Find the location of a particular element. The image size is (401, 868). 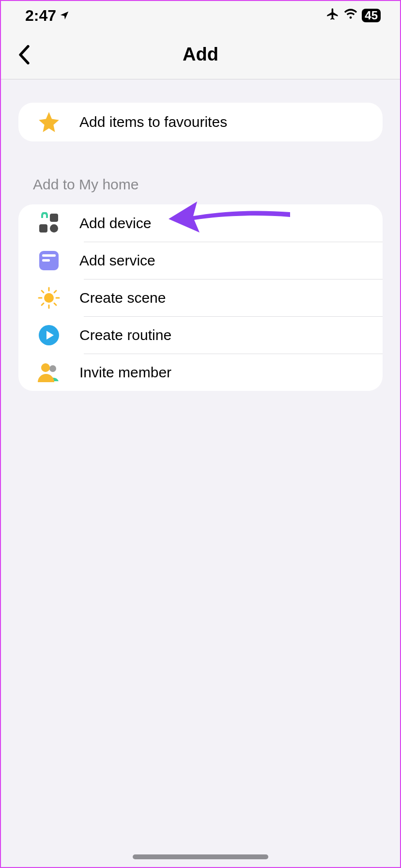

status-time-group: 2:47 is located at coordinates (47, 16).